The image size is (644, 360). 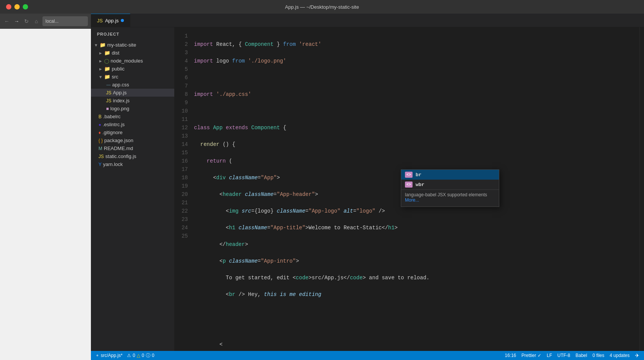 I want to click on status-updates: 4 updates, so click(x=620, y=355).